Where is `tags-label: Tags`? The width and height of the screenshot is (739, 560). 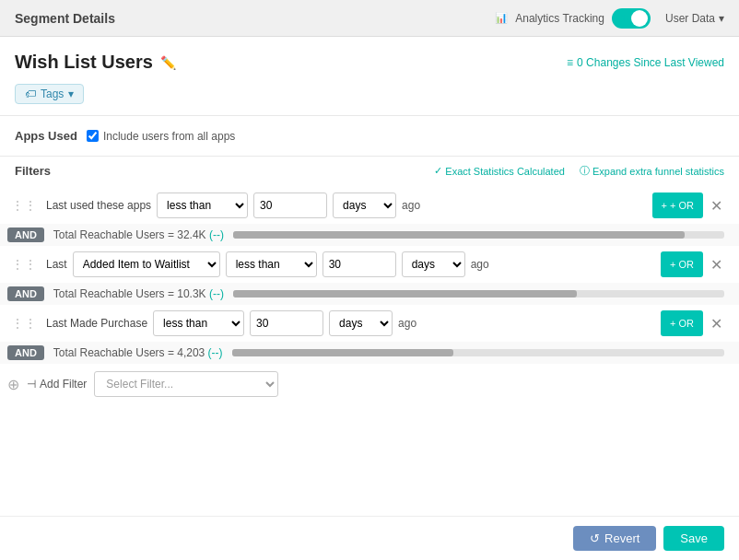 tags-label: Tags is located at coordinates (52, 94).